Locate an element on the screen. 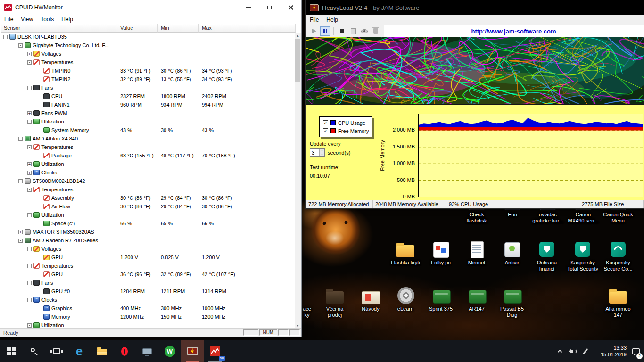 This screenshot has width=644, height=362. sensor-row: -Fans is located at coordinates (148, 88).